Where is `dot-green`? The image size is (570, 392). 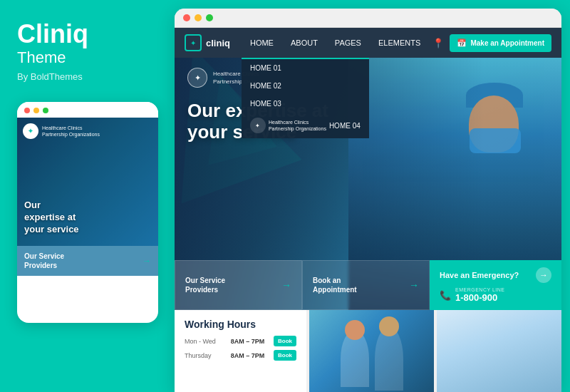
dot-green is located at coordinates (46, 110).